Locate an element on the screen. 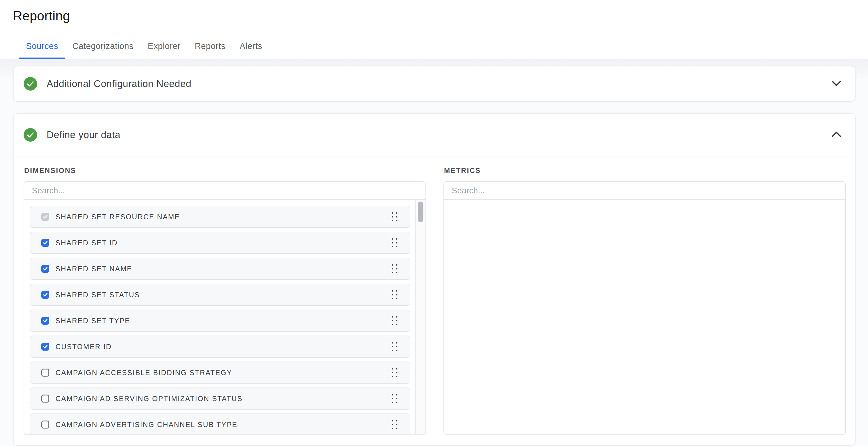  dimension-row-label: CAMPAIGN ACCESSIBLE BIDDING STRATEGY is located at coordinates (144, 373).